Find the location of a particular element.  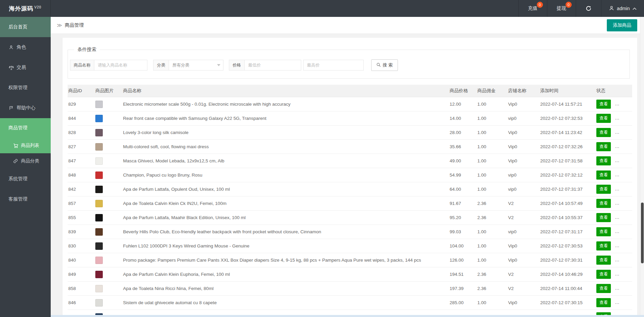

product-name-cell: Beverly Hills Polo Club, Eco-friendly le… is located at coordinates (286, 232).